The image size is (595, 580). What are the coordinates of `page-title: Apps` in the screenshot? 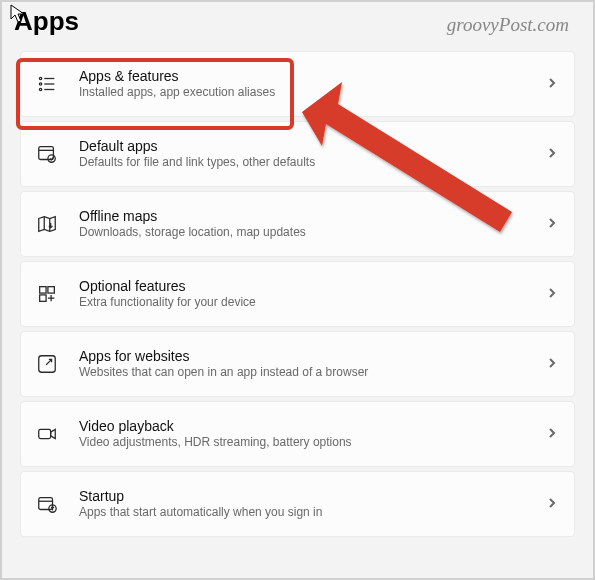 It's located at (46, 22).